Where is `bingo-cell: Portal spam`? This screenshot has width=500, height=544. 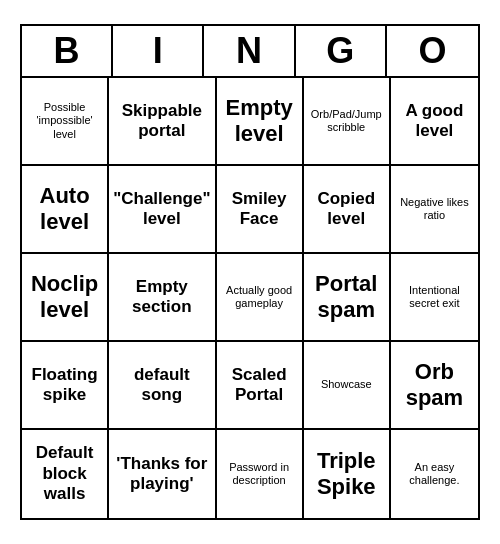 bingo-cell: Portal spam is located at coordinates (348, 298).